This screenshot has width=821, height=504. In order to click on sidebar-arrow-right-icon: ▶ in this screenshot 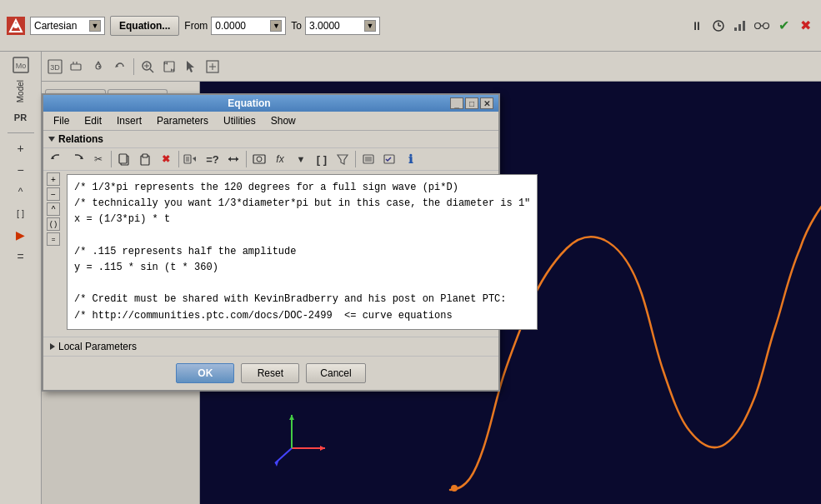, I will do `click(21, 235)`.